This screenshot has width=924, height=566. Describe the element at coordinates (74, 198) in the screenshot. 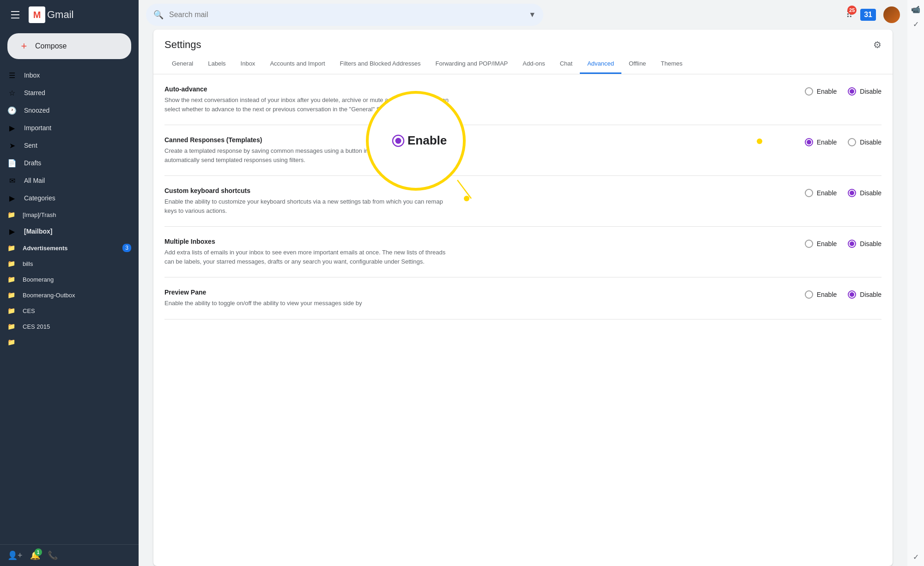

I see `sidebar-item-label: Categories` at that location.